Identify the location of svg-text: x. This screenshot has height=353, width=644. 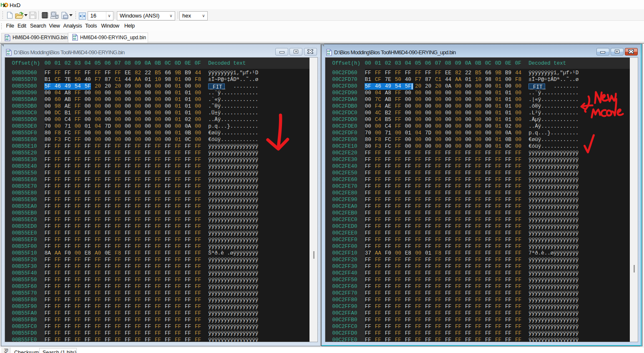
(4, 5).